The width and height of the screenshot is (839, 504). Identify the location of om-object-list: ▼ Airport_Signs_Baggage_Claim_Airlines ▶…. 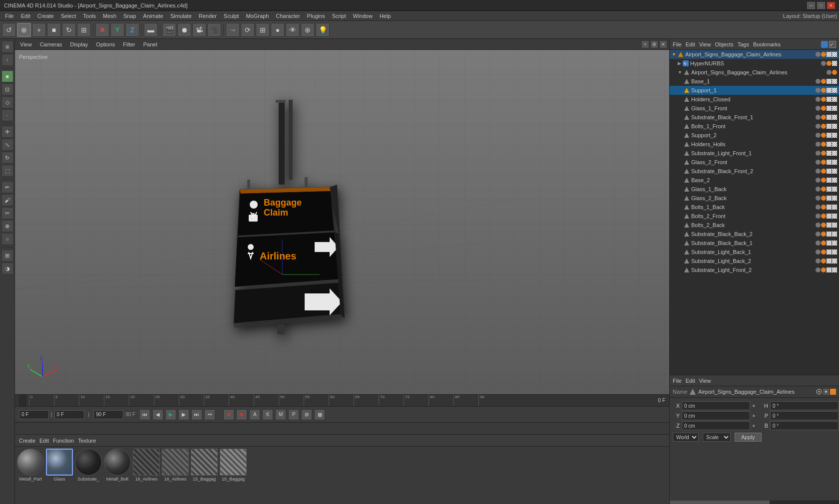
(754, 213).